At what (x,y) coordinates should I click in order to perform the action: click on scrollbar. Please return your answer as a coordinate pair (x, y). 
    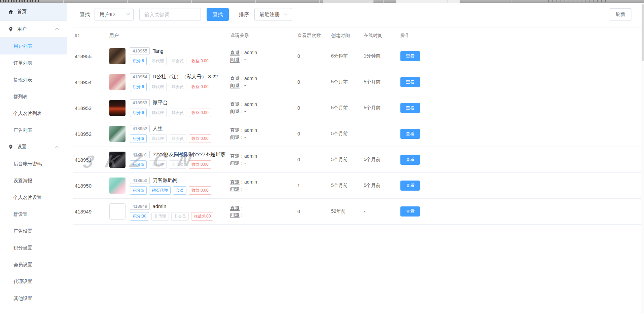
    Looking at the image, I should click on (643, 158).